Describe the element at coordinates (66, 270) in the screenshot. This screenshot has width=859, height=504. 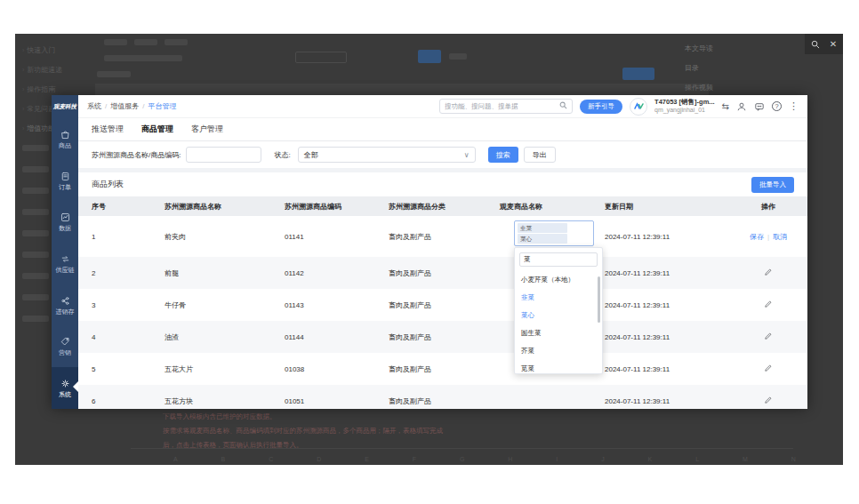
I see `sidebar-item-label: 供应链` at that location.